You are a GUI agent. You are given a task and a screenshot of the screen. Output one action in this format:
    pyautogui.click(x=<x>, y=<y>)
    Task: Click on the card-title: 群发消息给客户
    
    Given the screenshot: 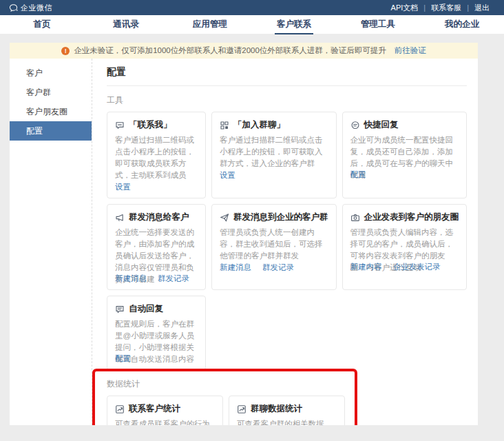 What is the action you would take?
    pyautogui.click(x=159, y=218)
    